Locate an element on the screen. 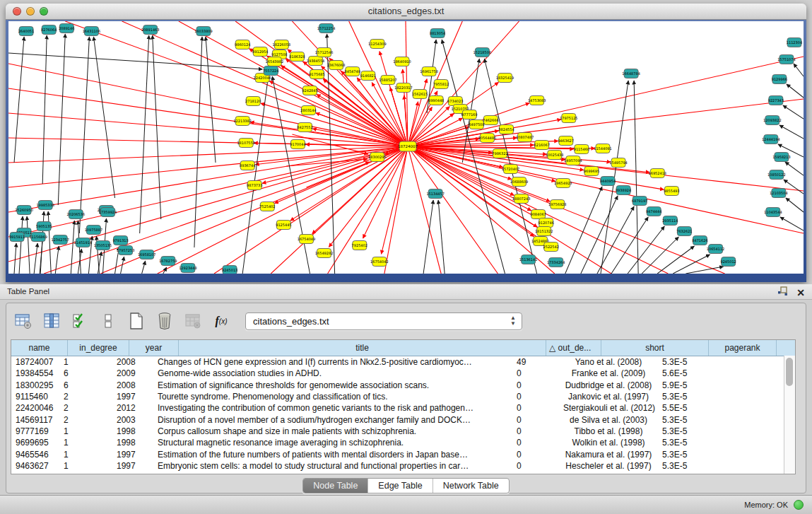 The width and height of the screenshot is (812, 514). graph-node: 9245013 is located at coordinates (230, 270).